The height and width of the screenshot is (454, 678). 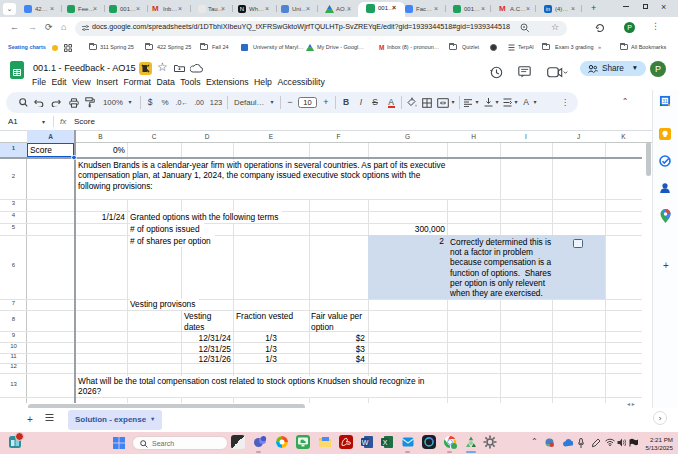 What do you see at coordinates (386, 442) in the screenshot?
I see `svg-text: X` at bounding box center [386, 442].